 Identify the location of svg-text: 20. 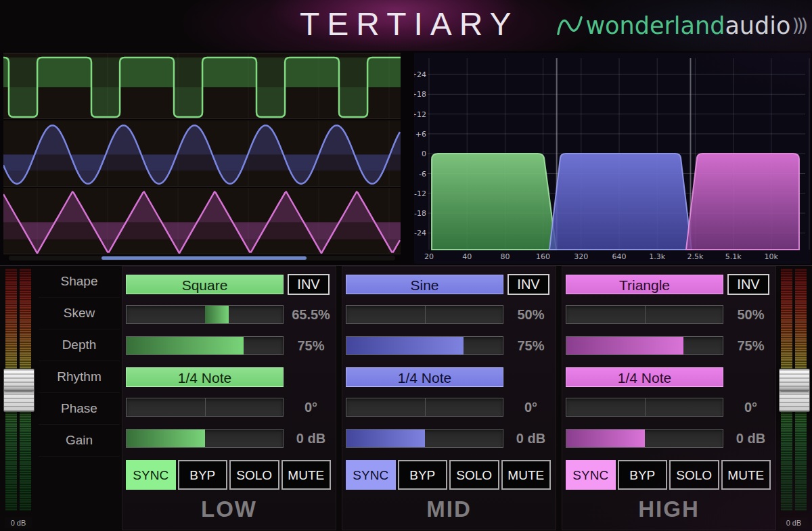
(429, 257).